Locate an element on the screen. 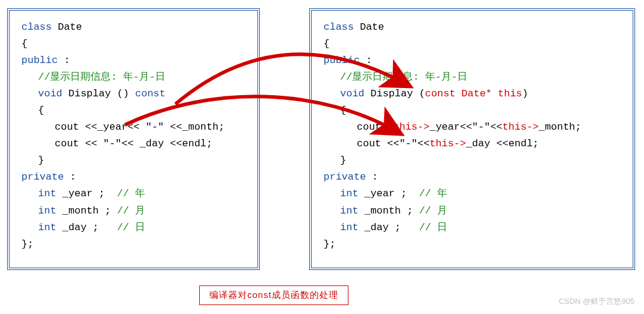 This screenshot has width=644, height=314. code-line: cout <<"-"<<this->_day <<endl; is located at coordinates (472, 144).